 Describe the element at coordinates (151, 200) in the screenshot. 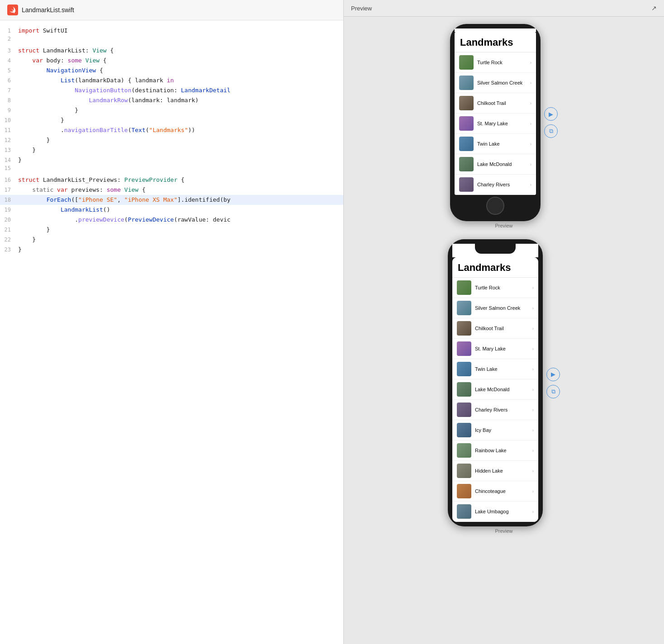

I see `token-kw-orange: "iPhone XS Max"` at that location.